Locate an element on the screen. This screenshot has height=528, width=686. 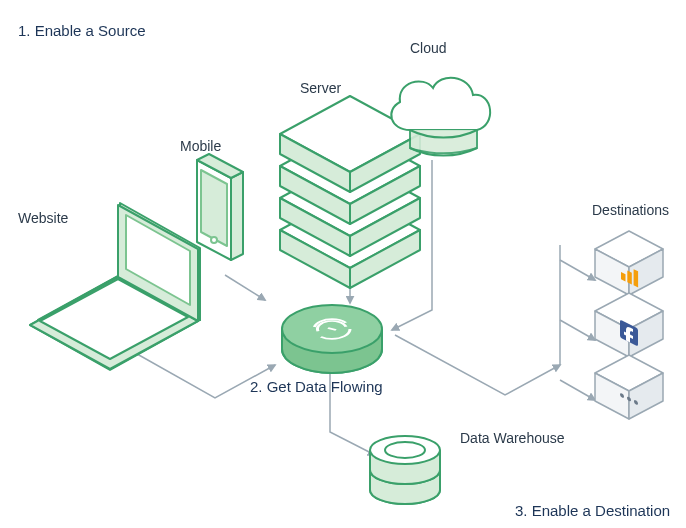
mobile-icon is located at coordinates (220, 207).